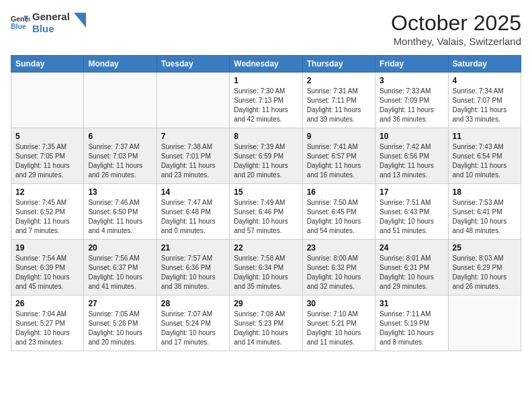 This screenshot has width=532, height=411. Describe the element at coordinates (193, 192) in the screenshot. I see `day-number: 14` at that location.